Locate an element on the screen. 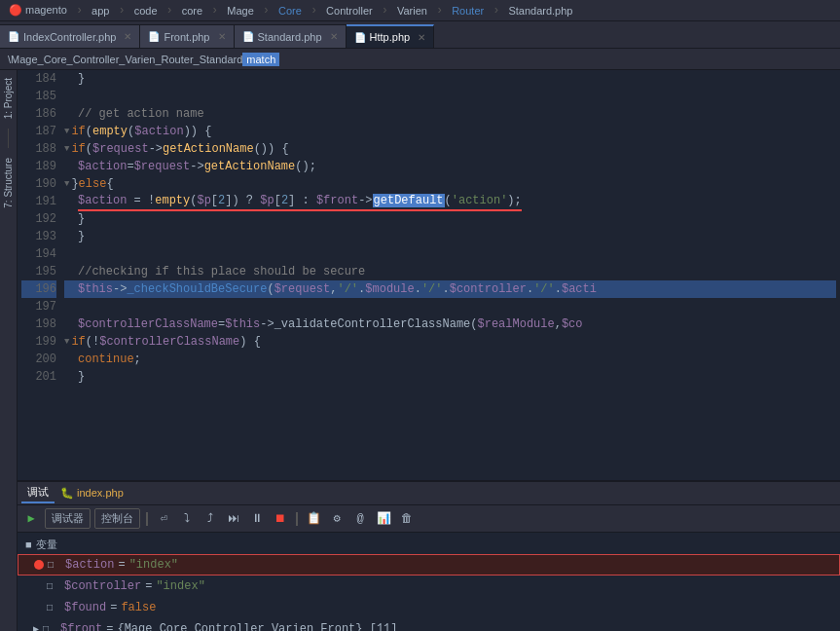 The width and height of the screenshot is (840, 631). side-label-structure: 7: Structure is located at coordinates (8, 183).